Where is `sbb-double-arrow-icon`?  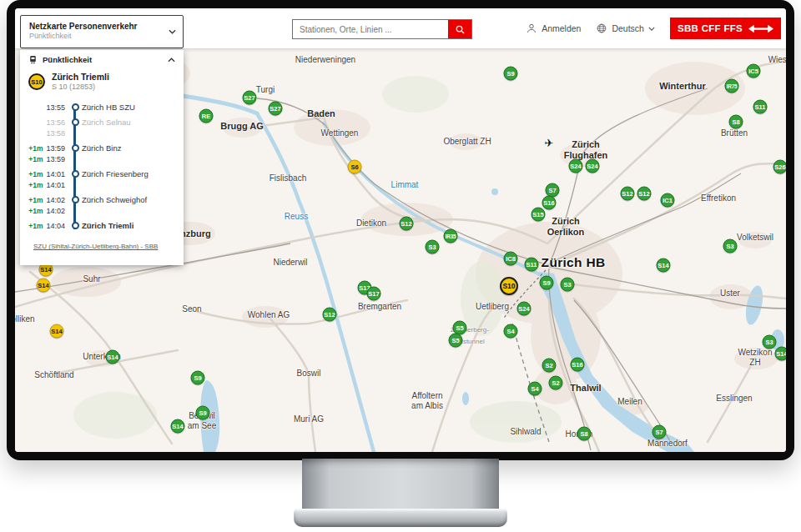 sbb-double-arrow-icon is located at coordinates (761, 28).